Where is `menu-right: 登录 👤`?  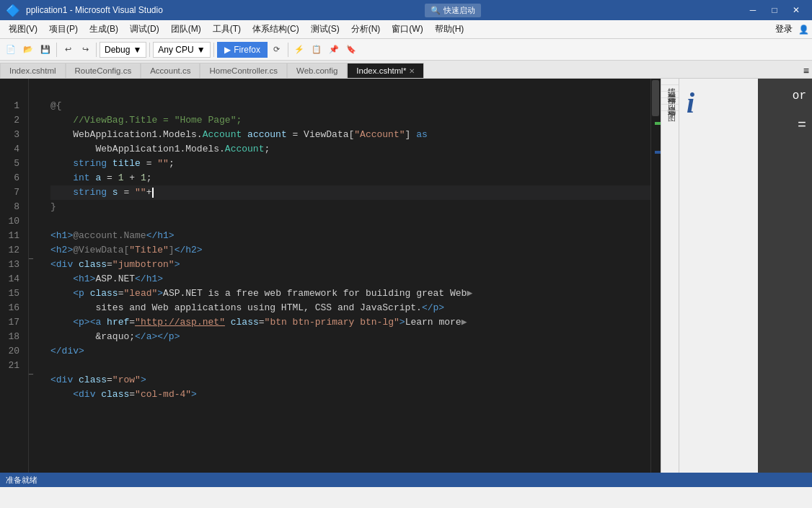 menu-right: 登录 👤 is located at coordinates (792, 29).